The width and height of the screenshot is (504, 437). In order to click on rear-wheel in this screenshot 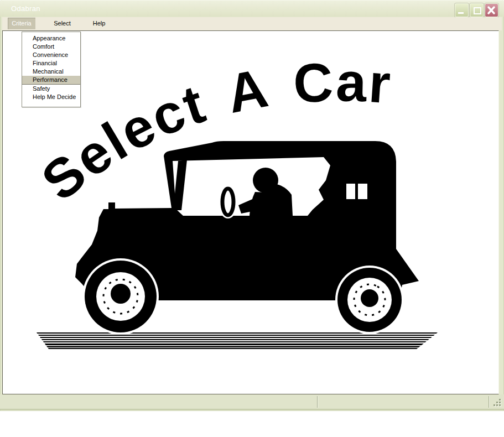, I will do `click(370, 300)`.